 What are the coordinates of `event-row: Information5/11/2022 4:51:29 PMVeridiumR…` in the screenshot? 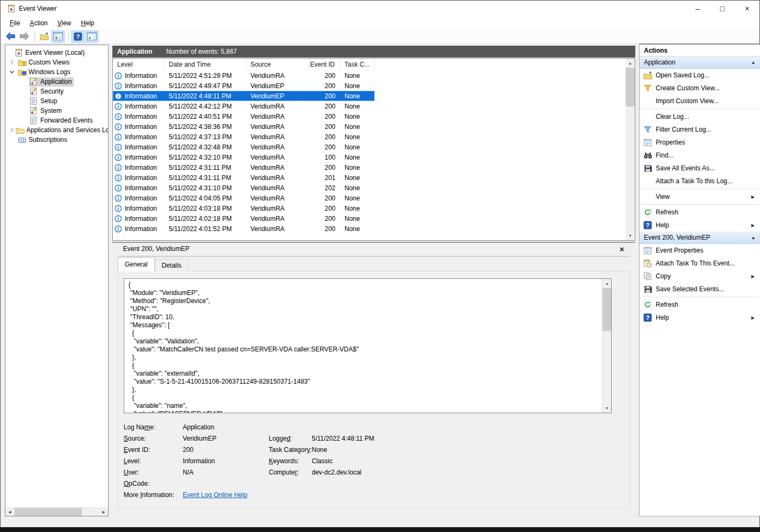 It's located at (244, 75).